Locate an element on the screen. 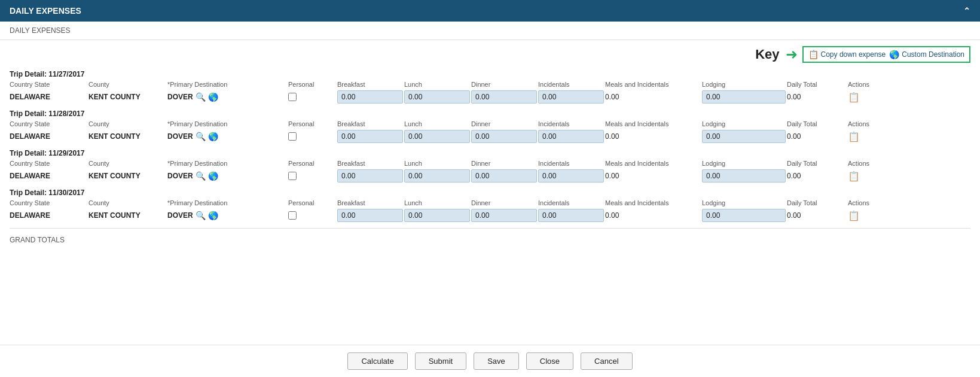 Image resolution: width=980 pixels, height=377 pixels. col-header-0-7: Incidentals is located at coordinates (571, 84).